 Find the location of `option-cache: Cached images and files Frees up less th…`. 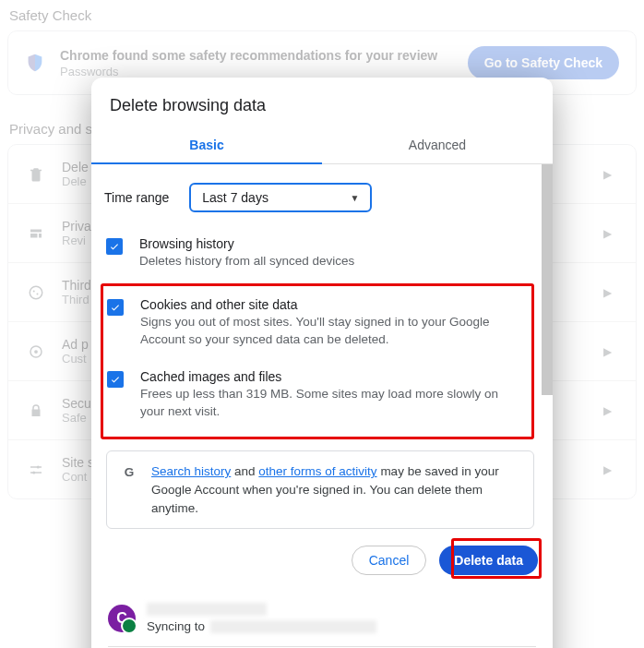

option-cache: Cached images and files Frees up less th… is located at coordinates (316, 398).